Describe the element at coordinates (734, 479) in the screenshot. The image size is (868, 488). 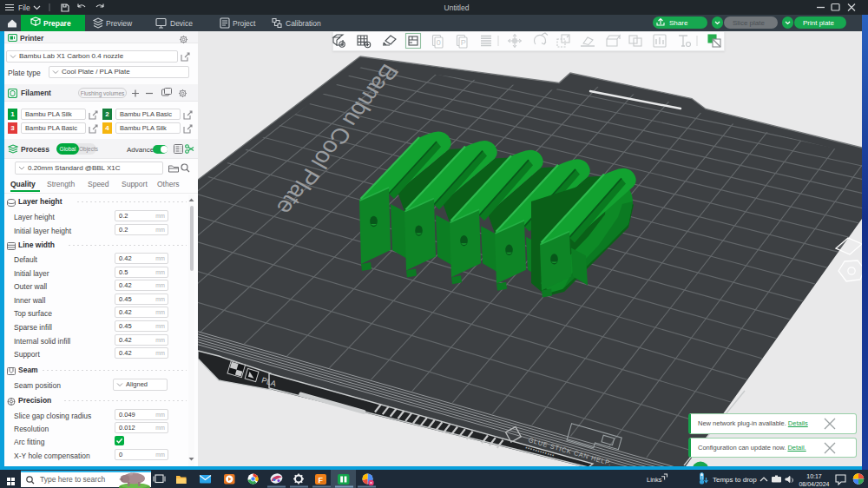
I see `svg-text: Temps to drop` at that location.